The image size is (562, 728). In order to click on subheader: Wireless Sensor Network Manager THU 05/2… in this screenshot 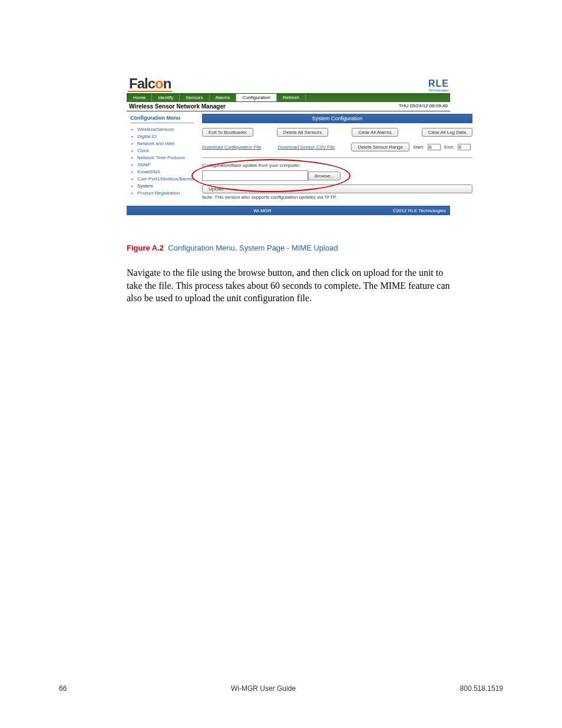, I will do `click(289, 107)`.